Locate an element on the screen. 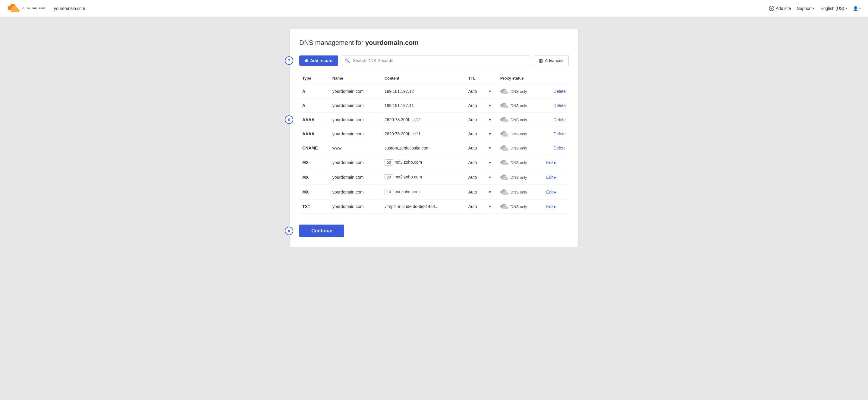  cell-content: 10mx.zoho.com is located at coordinates (423, 192).